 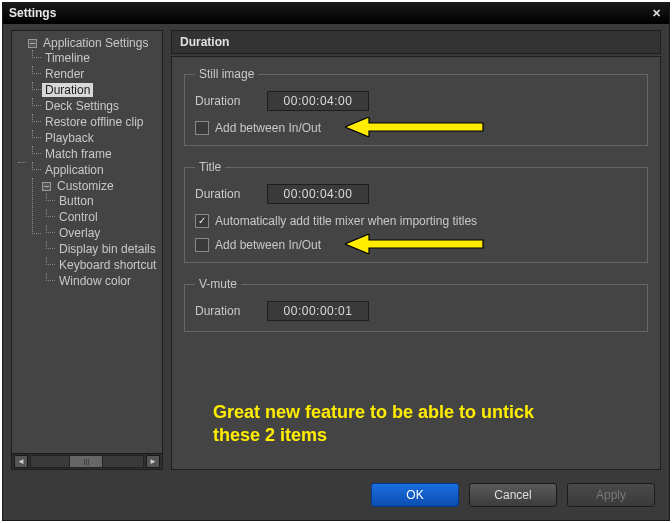 I want to click on title-auto-add-checkbox: ✓ Automatically add title mixer when imp…, so click(x=416, y=221).